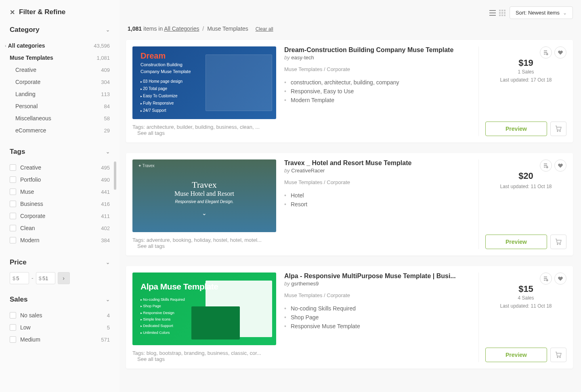  I want to click on item-thumbnail: Alpa Muse TemplateNo-coding Skills Requi…, so click(204, 309).